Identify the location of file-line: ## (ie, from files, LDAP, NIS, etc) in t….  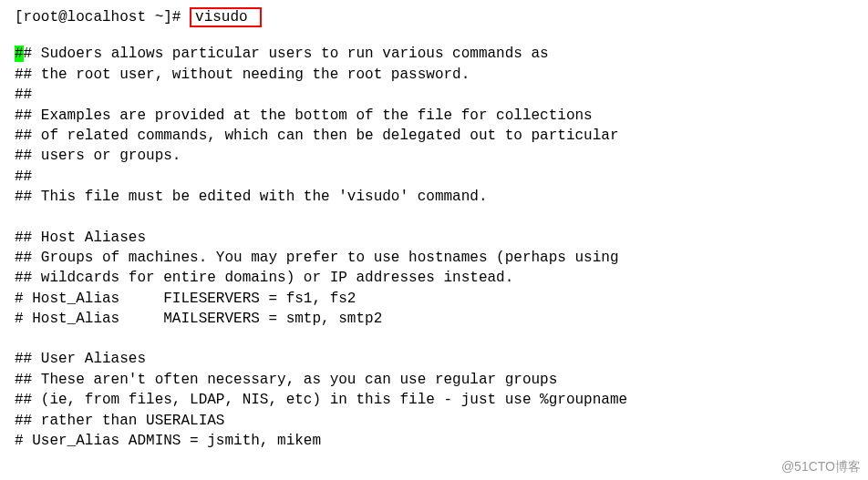
(434, 400).